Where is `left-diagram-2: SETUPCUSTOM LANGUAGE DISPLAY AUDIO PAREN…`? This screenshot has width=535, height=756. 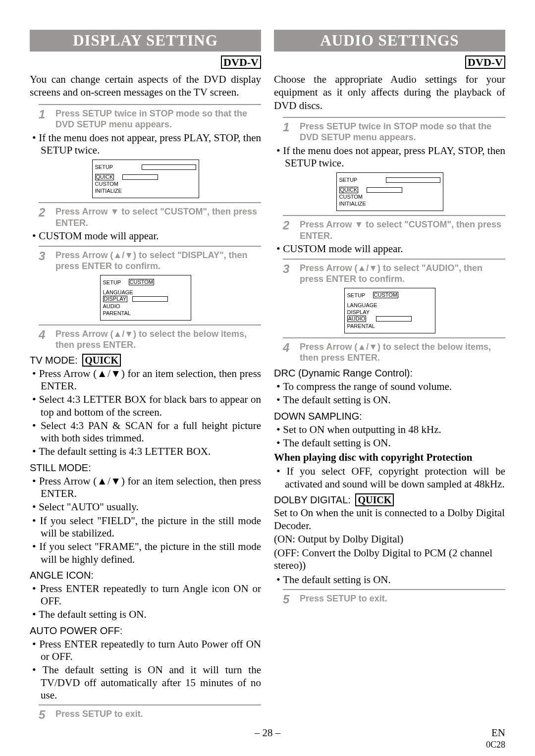 left-diagram-2: SETUPCUSTOM LANGUAGE DISPLAY AUDIO PAREN… is located at coordinates (146, 298).